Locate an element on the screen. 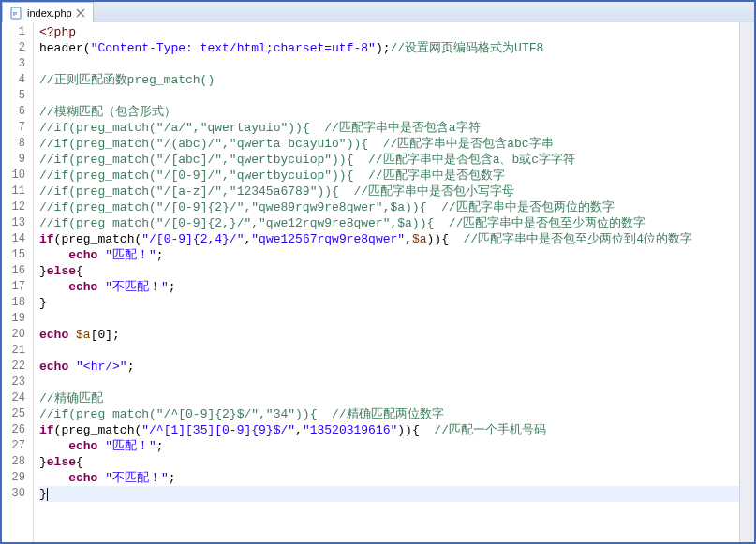  code-line: //if(preg_match("/[0-9]/","qwertbycuiop"… is located at coordinates (390, 176).